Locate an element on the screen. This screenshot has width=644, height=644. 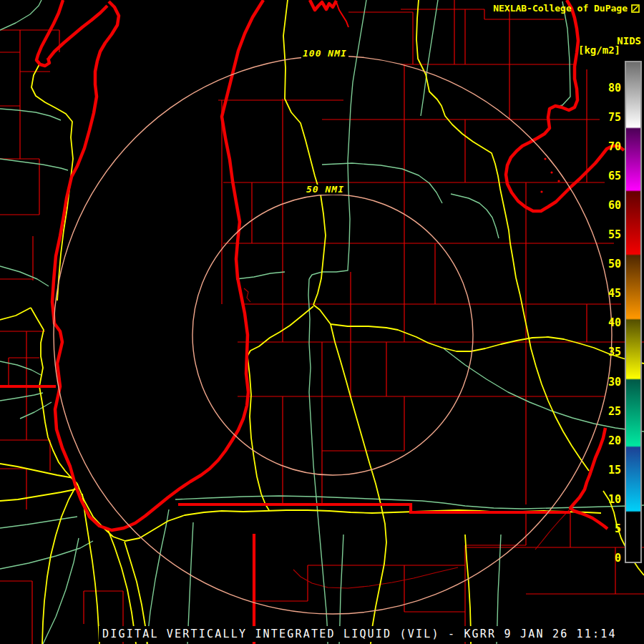
grand-traverse-bay-shore is located at coordinates (323, 5).